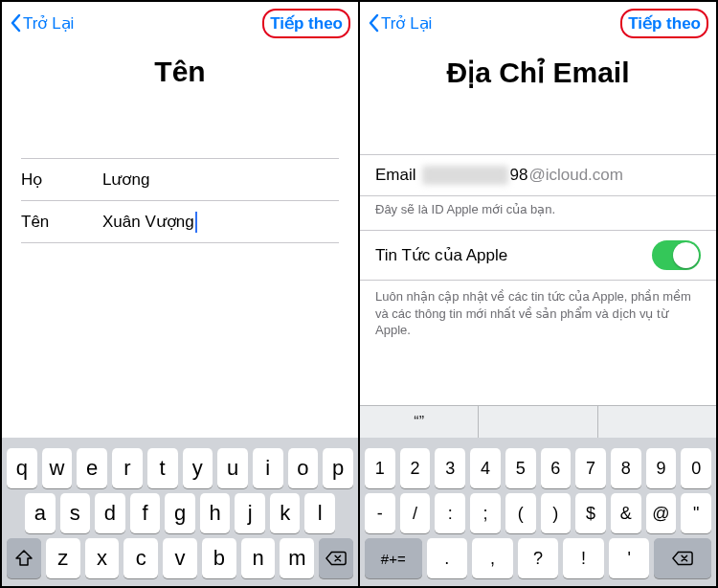 Image resolution: width=718 pixels, height=588 pixels. I want to click on key-0: 0, so click(696, 468).